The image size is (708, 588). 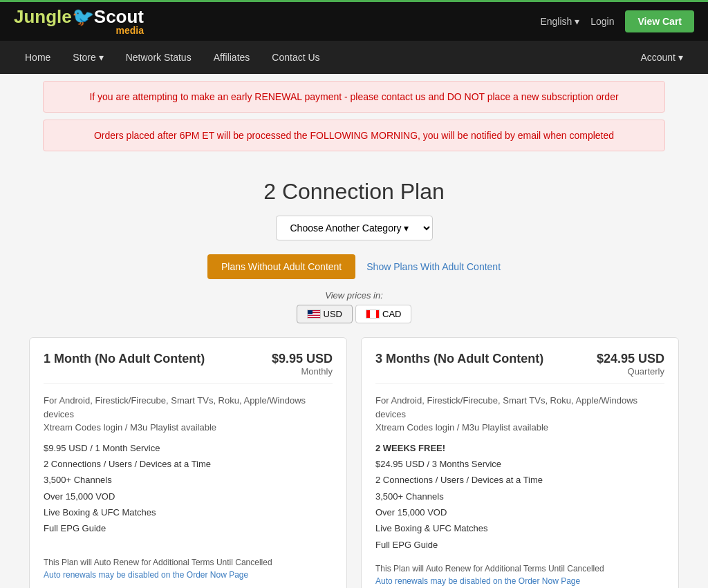 I want to click on logo-bird: 🐦, so click(x=83, y=17).